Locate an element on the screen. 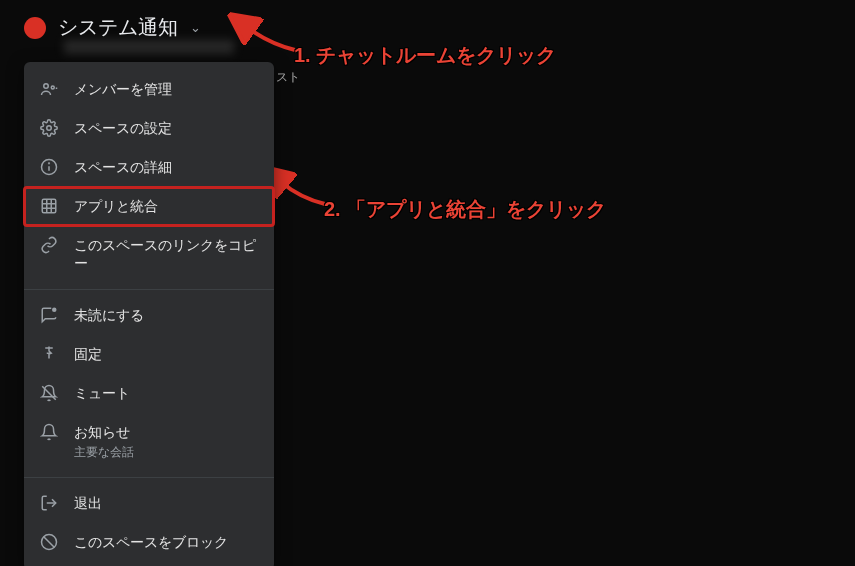 This screenshot has width=855, height=566. pin-icon is located at coordinates (49, 354).